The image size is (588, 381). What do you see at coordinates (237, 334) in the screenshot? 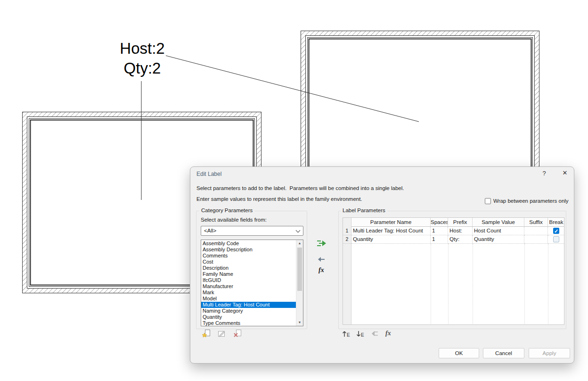
I see `delete-parameter-icon` at bounding box center [237, 334].